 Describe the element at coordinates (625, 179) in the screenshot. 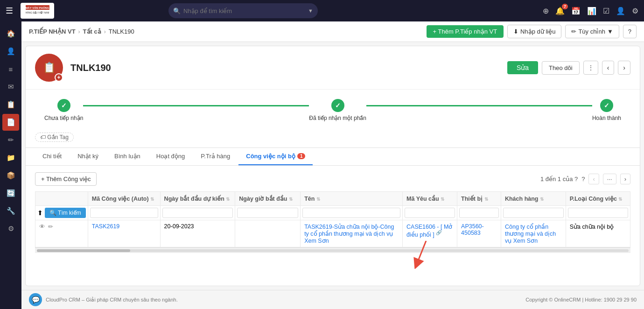

I see `page-next-button: ›` at that location.